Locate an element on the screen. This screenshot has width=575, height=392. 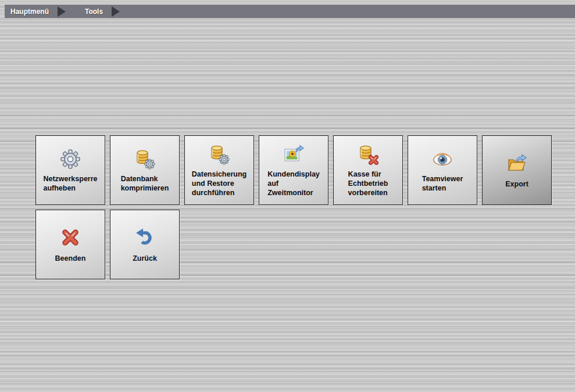
netzwerksperre-aufheben-button: Netzwerksperre aufheben is located at coordinates (70, 170).